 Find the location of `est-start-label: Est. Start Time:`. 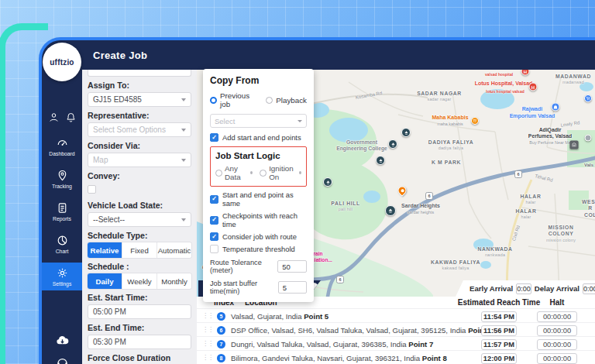

est-start-label: Est. Start Time: is located at coordinates (139, 297).